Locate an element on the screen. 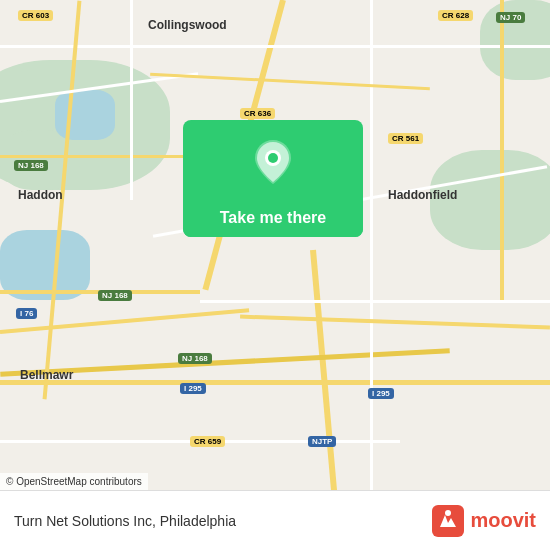  road-label-cr628: CR 628 is located at coordinates (456, 16).